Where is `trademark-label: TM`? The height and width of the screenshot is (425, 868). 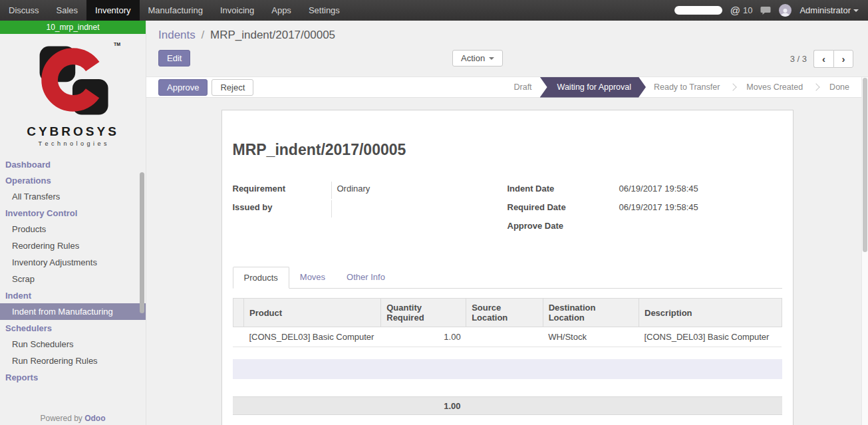
trademark-label: TM is located at coordinates (117, 44).